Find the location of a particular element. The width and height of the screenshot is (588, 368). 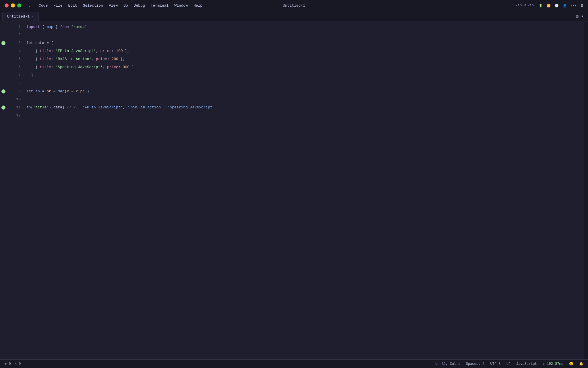

clock-icon: 🕐 is located at coordinates (557, 6).